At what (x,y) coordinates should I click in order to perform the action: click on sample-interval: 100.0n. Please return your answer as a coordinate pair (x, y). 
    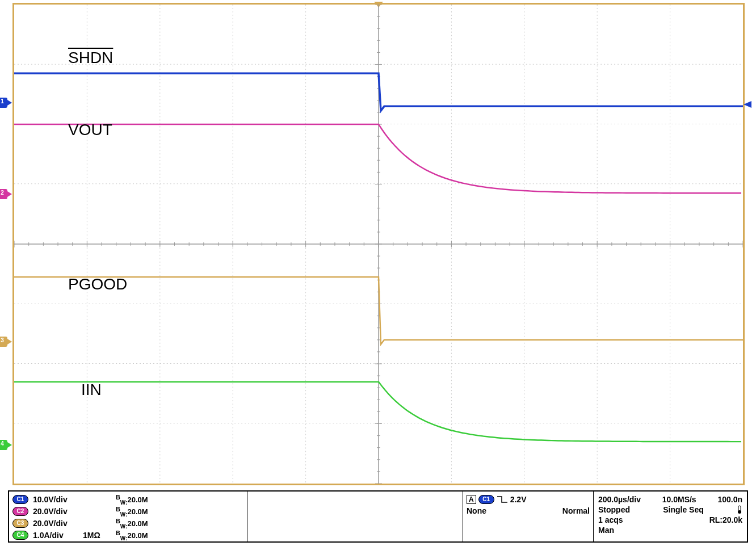
    Looking at the image, I should click on (730, 499).